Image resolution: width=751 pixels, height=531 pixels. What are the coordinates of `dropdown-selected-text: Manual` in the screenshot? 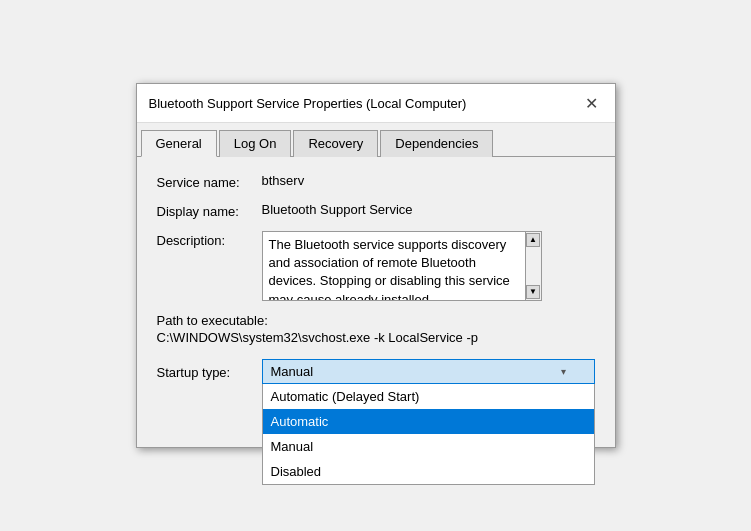 It's located at (292, 372).